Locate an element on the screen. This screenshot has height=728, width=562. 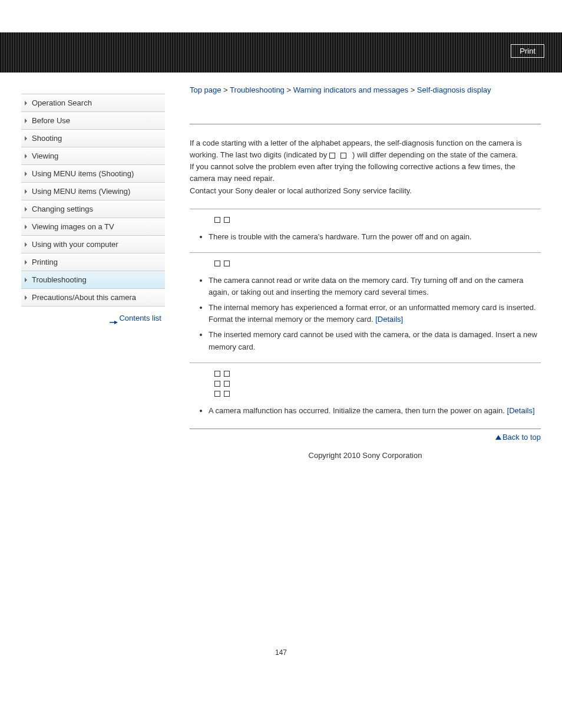
code-section: There is trouble with the camera's hardw… is located at coordinates (365, 226).